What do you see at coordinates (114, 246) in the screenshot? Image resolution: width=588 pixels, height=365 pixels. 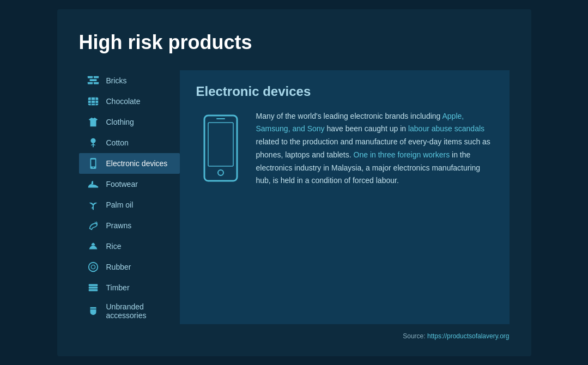 I see `sidebar-label-rice: Rice` at bounding box center [114, 246].